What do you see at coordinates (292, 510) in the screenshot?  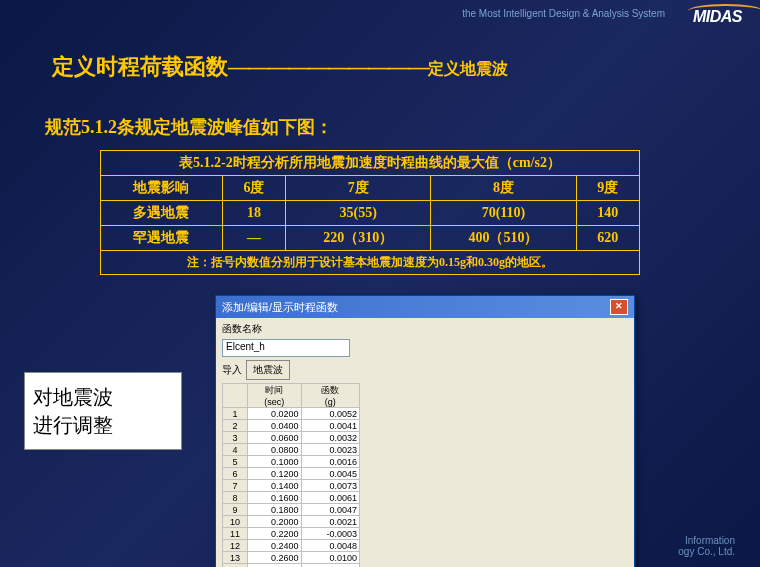 I see `table-row: 90.18000.0047` at bounding box center [292, 510].